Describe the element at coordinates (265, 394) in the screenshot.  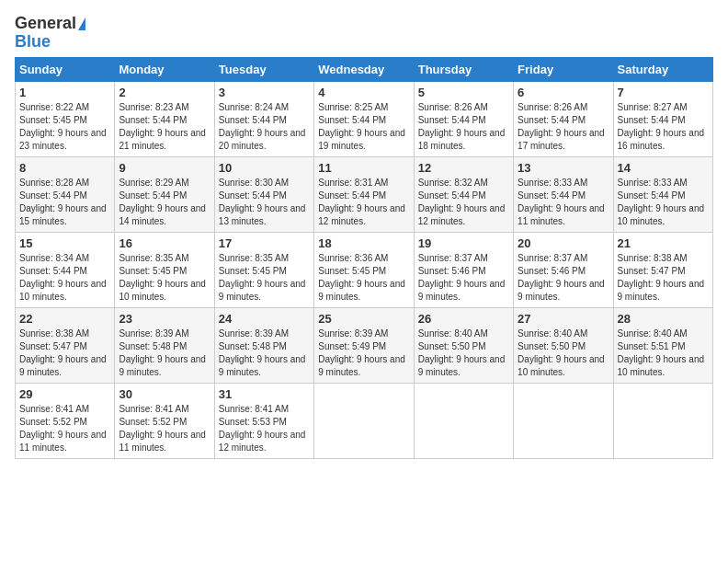
I see `day-number: 31` at that location.